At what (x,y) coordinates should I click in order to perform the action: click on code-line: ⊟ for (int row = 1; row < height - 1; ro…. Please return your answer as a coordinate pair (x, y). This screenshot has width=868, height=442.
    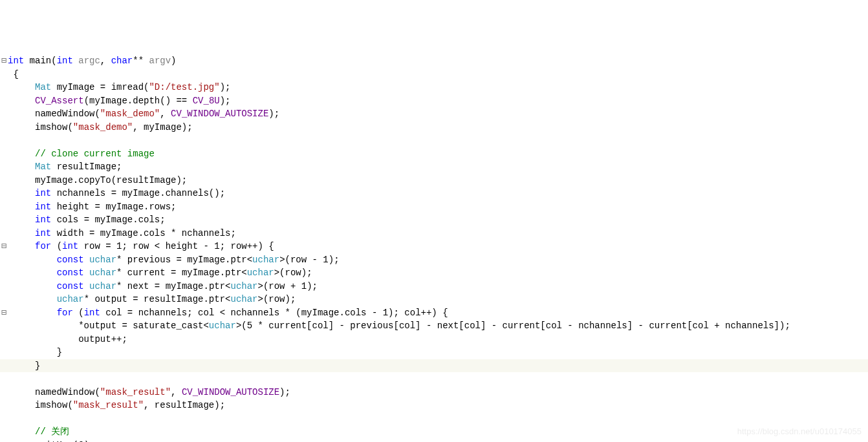
    Looking at the image, I should click on (434, 247).